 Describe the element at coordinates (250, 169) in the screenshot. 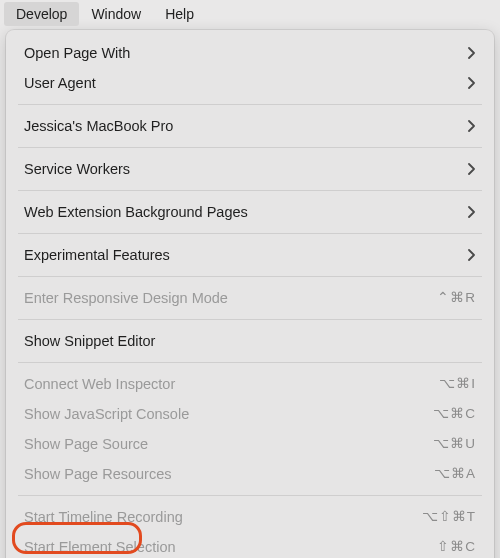

I see `menu-item-service-workers: Service Workers` at that location.